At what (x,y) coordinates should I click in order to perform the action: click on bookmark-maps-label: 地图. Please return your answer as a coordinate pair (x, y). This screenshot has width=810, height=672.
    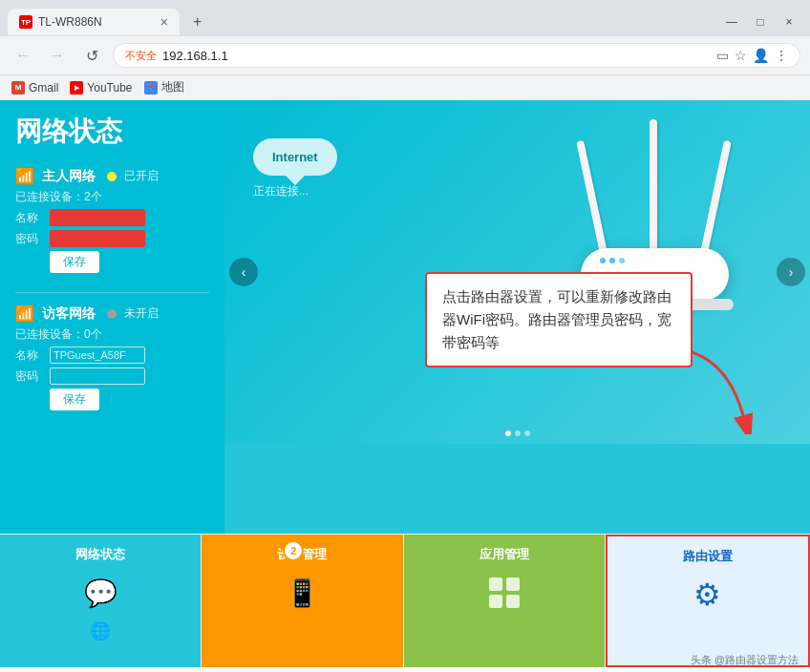
    Looking at the image, I should click on (173, 88).